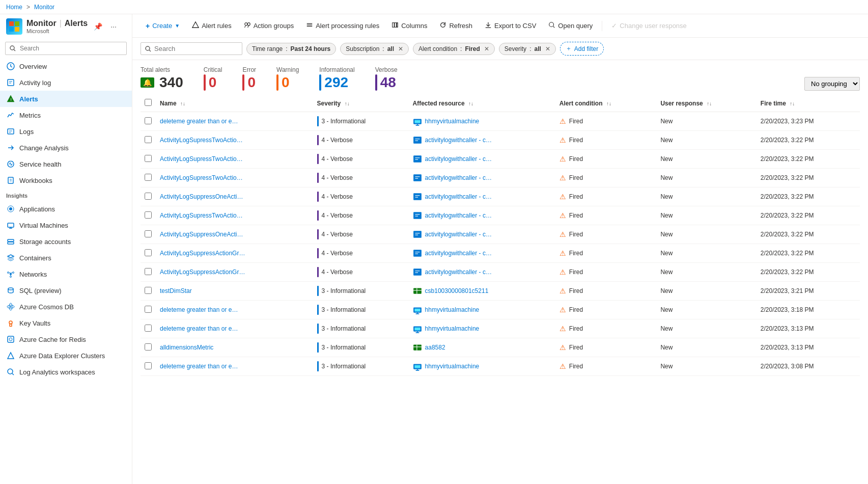  What do you see at coordinates (606, 103) in the screenshot?
I see `col-condition: Alert condition ↑↓` at bounding box center [606, 103].